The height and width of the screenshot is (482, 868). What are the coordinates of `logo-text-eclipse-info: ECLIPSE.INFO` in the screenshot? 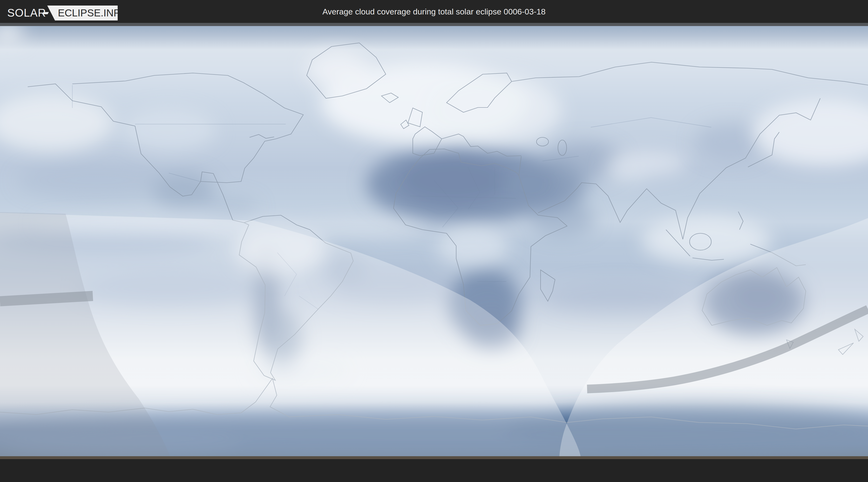 It's located at (93, 13).